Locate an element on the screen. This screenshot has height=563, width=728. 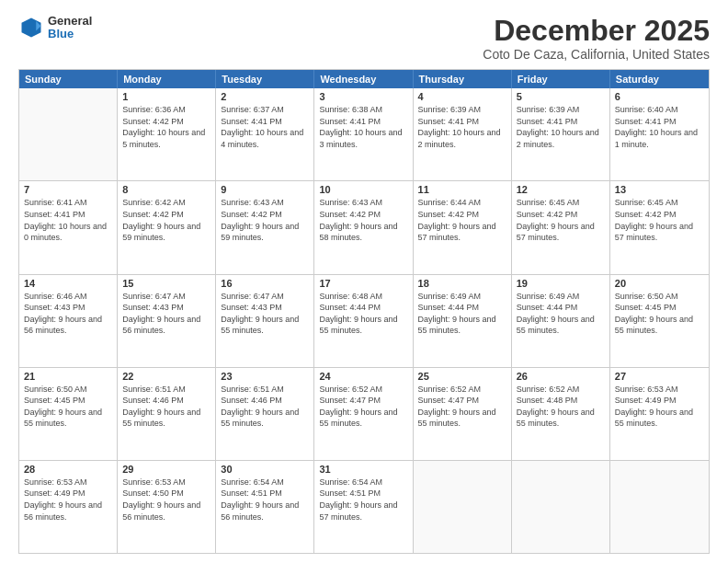
calendar-cell: 20Sunrise: 6:50 AMSunset: 4:45 PMDayligh… is located at coordinates (660, 321).